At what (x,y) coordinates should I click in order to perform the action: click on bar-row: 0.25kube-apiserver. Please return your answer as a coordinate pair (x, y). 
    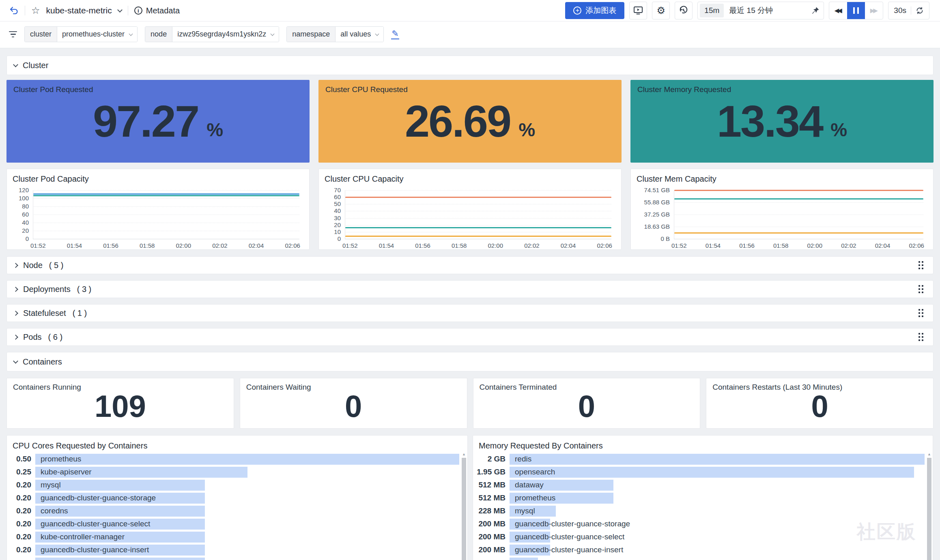
    Looking at the image, I should click on (237, 472).